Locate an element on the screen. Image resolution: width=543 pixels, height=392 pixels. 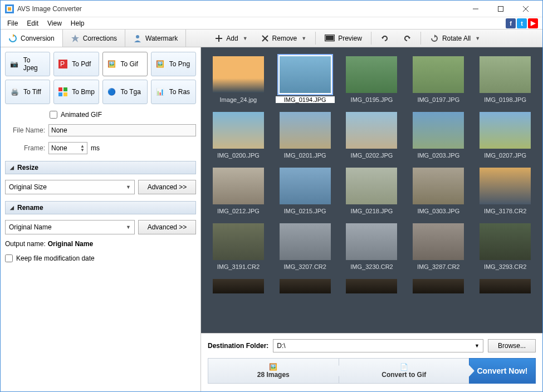
rename-section-header: ◢ Rename is located at coordinates (100, 208).